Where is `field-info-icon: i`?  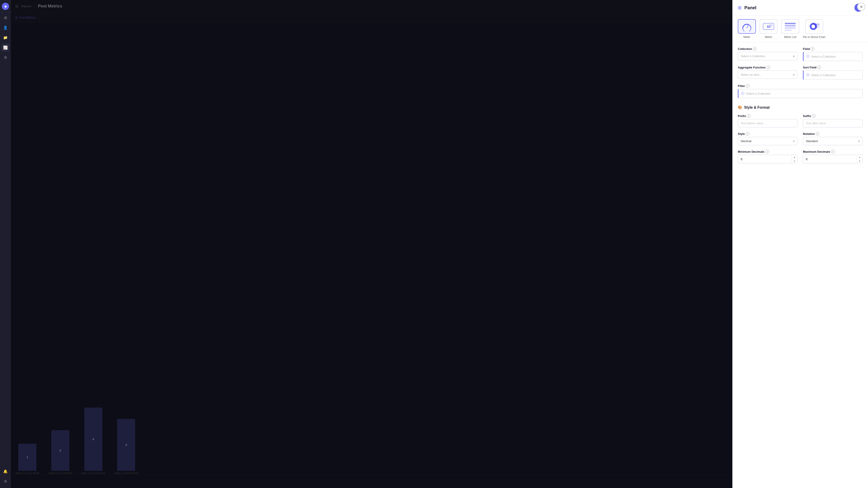
field-info-icon: i is located at coordinates (812, 49).